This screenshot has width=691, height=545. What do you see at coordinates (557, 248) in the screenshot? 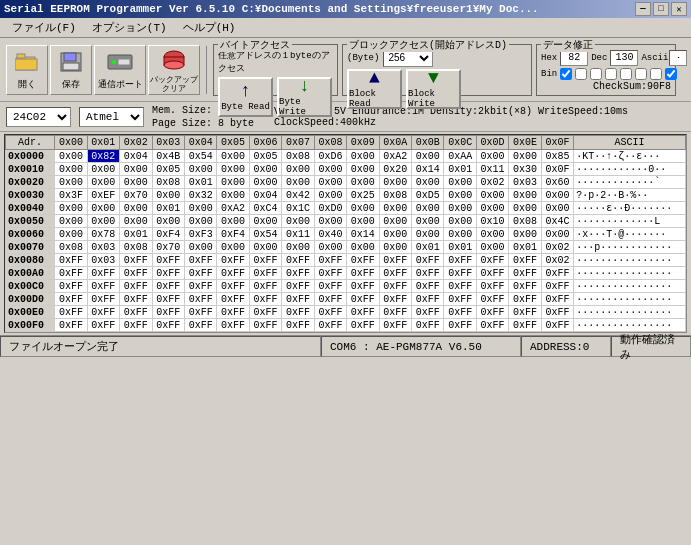
I see `cell-data: 0x02` at bounding box center [557, 248].